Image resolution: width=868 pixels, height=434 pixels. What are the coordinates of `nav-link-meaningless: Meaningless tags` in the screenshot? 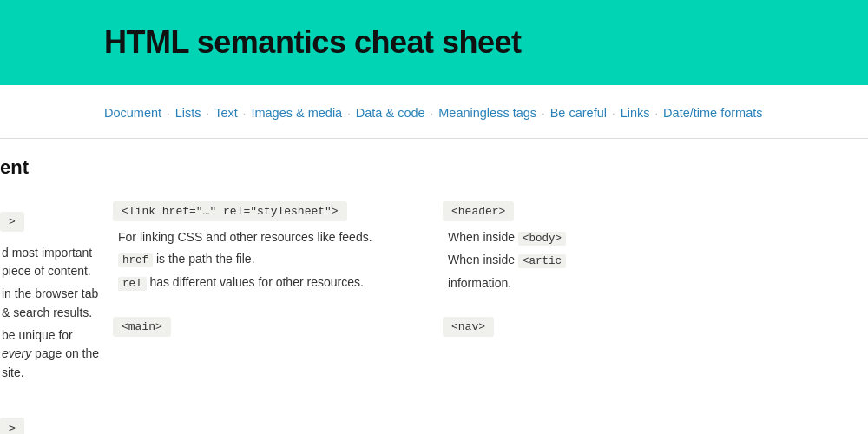 It's located at (488, 113).